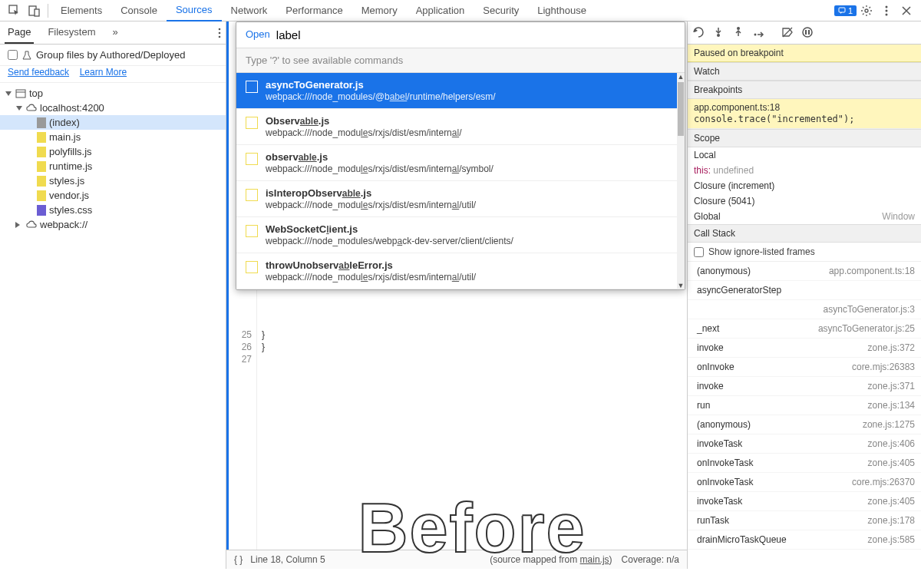 This screenshot has height=588, width=921. What do you see at coordinates (113, 107) in the screenshot?
I see `tree-host: localhost:4200` at bounding box center [113, 107].